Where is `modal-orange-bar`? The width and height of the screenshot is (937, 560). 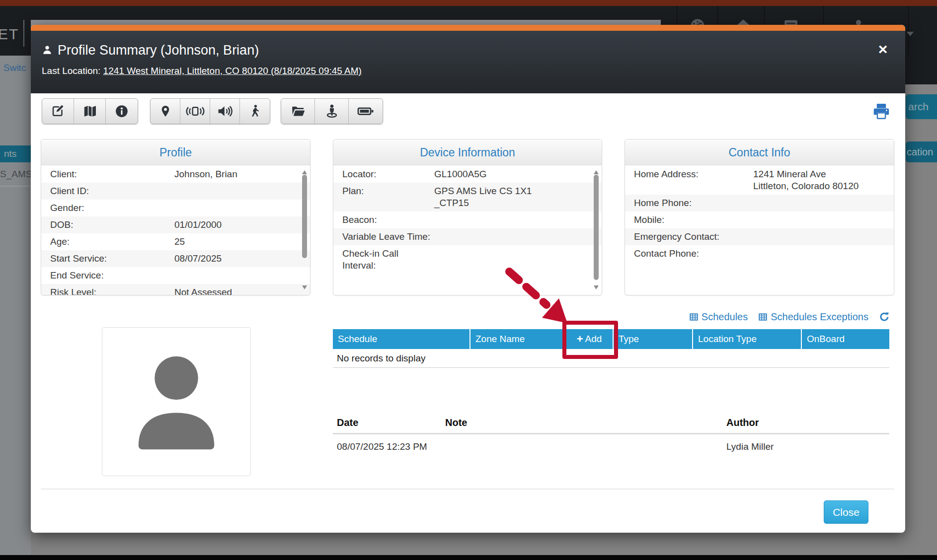
modal-orange-bar is located at coordinates (468, 28).